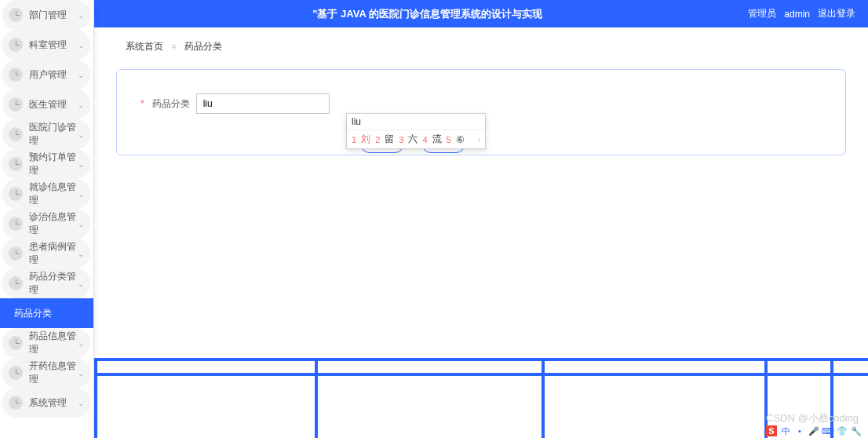 This screenshot has width=868, height=438. Describe the element at coordinates (144, 47) in the screenshot. I see `breadcrumb-home: 系统首页` at that location.